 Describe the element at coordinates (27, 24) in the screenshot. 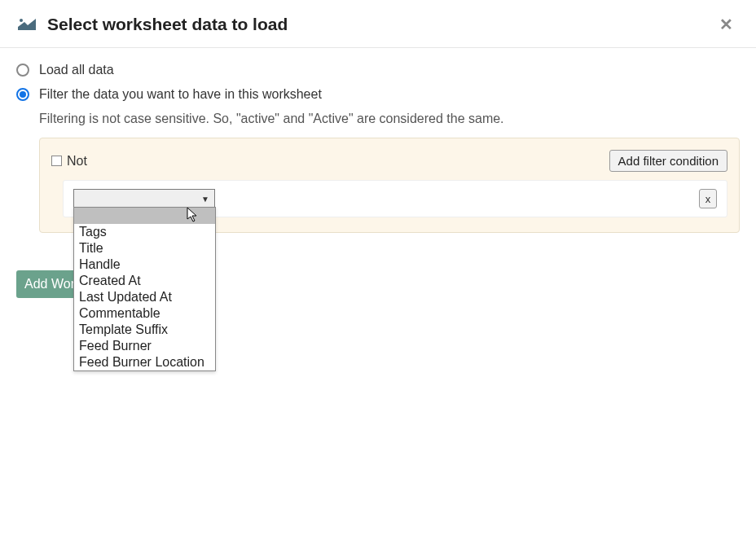

I see `worksheet-icon` at that location.